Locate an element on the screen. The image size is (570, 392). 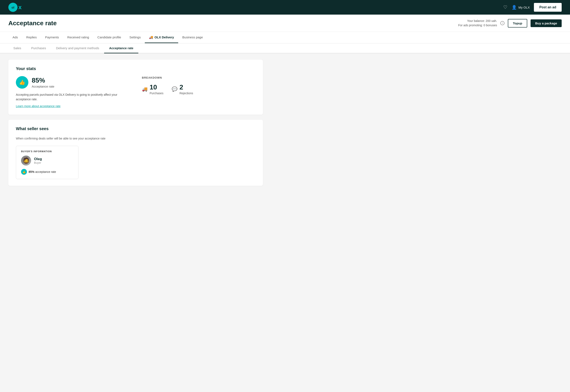
nav-item-ads: Ads is located at coordinates (15, 38).